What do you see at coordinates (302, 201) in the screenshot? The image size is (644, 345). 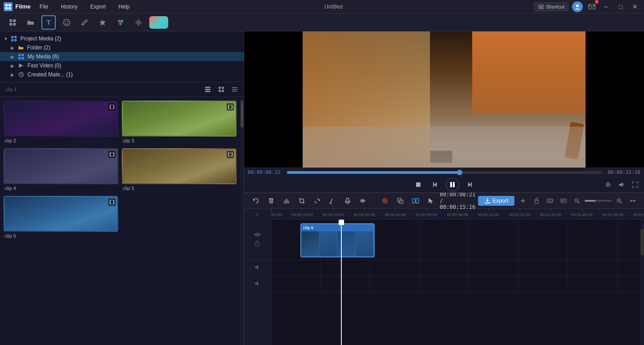 I see `crop-btn` at bounding box center [302, 201].